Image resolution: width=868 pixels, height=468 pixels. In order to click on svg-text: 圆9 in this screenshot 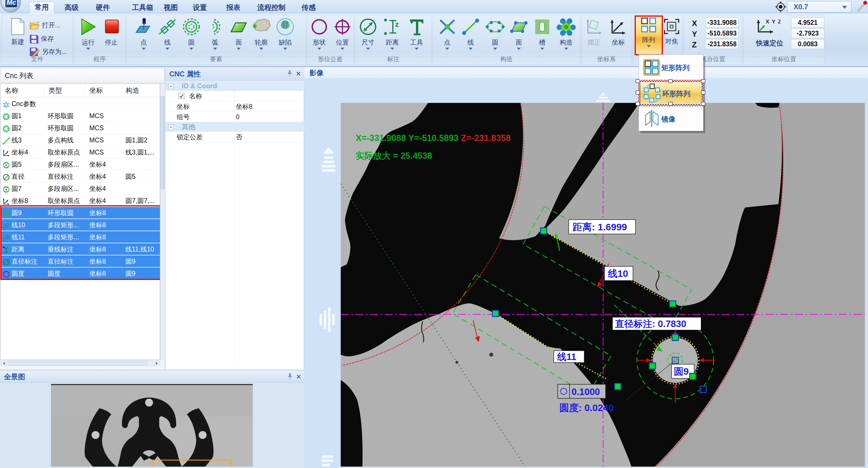, I will do `click(681, 371)`.